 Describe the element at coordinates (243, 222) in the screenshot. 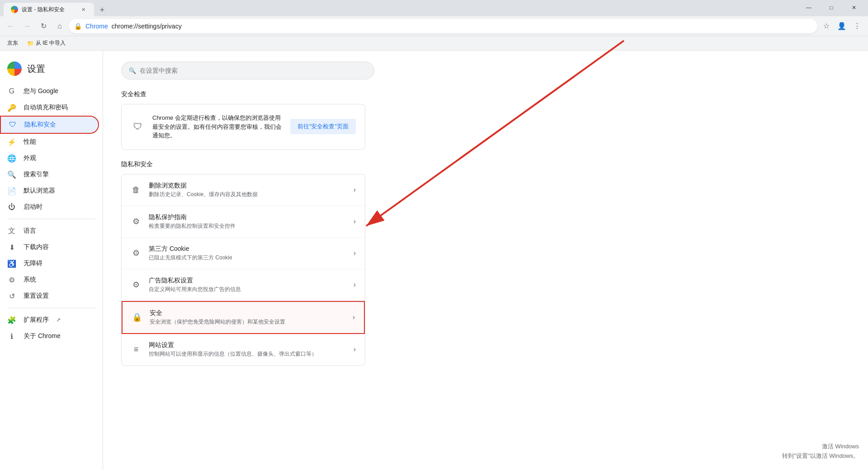

I see `privacy-item-guide: ⚙ 隐私保护指南 检查重要的隐私控制设置和安全控件 ›` at that location.